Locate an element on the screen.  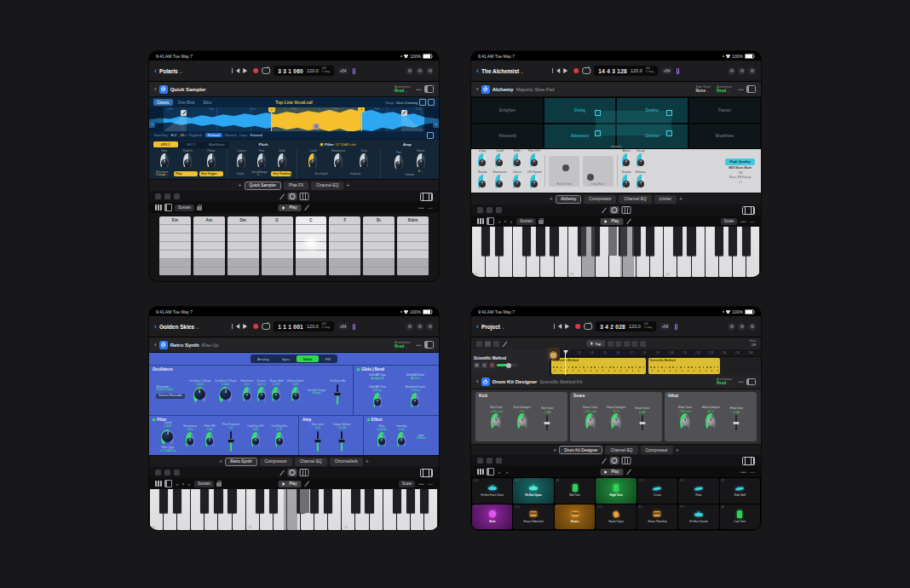
cycle-button is located at coordinates (586, 71).